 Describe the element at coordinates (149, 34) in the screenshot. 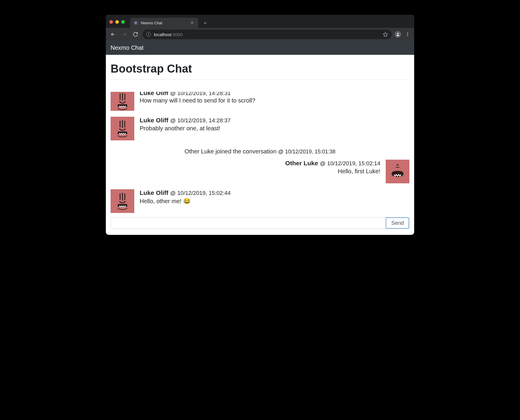

I see `site-info-icon: i` at that location.